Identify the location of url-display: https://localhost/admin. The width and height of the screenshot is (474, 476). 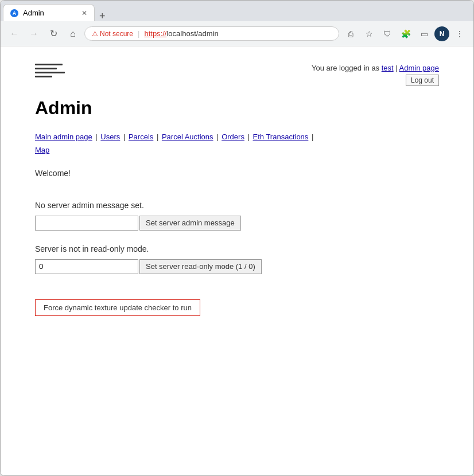
(181, 33).